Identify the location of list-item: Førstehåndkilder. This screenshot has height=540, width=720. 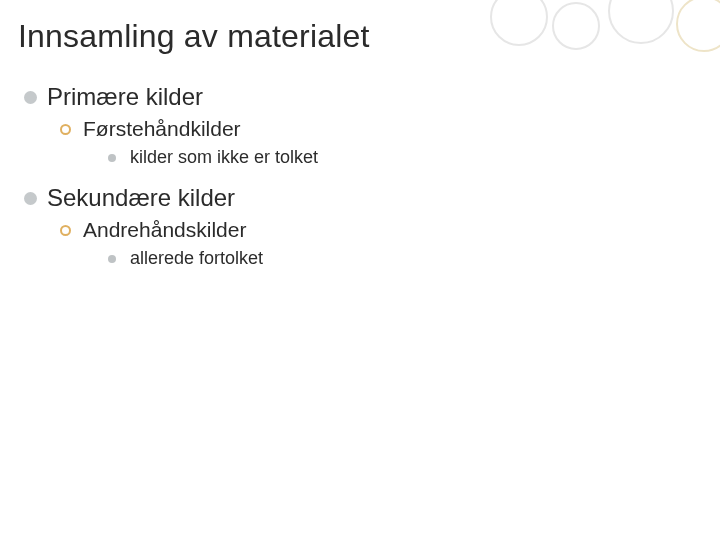
(378, 129).